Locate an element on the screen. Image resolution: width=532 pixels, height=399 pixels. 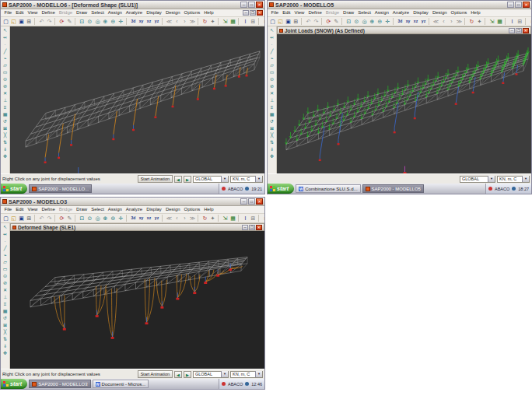
menu-options: Options is located at coordinates (459, 12).